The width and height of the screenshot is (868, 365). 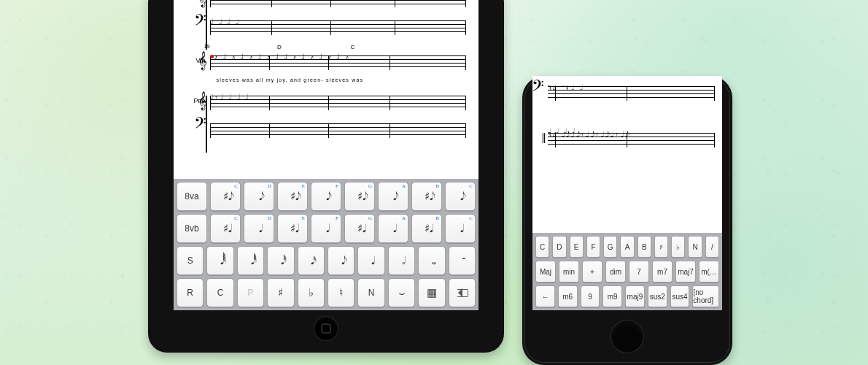 I want to click on key-n: N, so click(x=371, y=293).